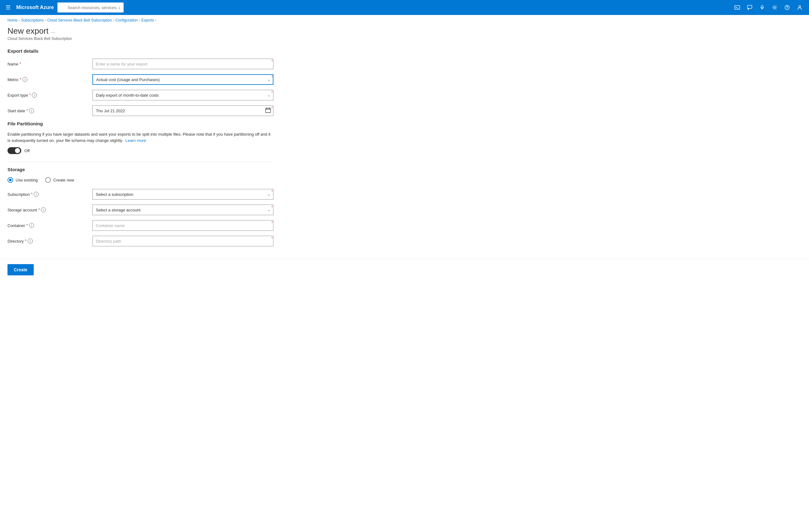 The height and width of the screenshot is (532, 809). I want to click on storage-account-required: *, so click(39, 210).